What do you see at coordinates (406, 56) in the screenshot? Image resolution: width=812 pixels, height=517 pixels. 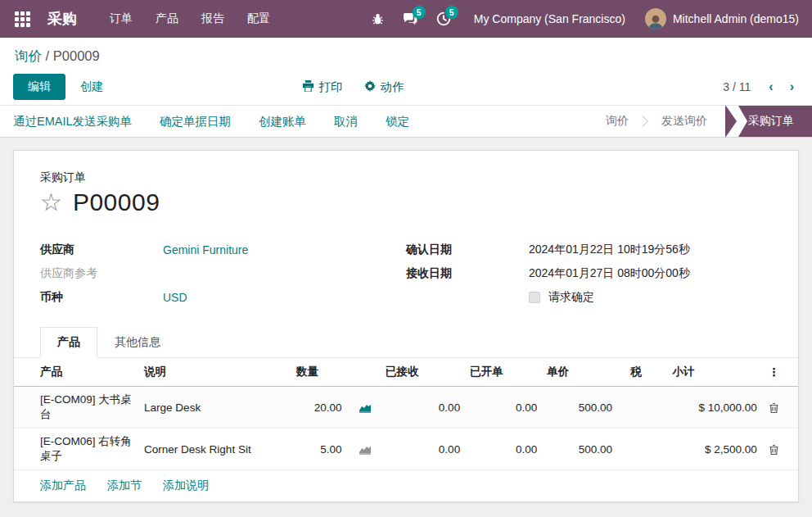 I see `breadcrumb: 询价 / P00009` at bounding box center [406, 56].